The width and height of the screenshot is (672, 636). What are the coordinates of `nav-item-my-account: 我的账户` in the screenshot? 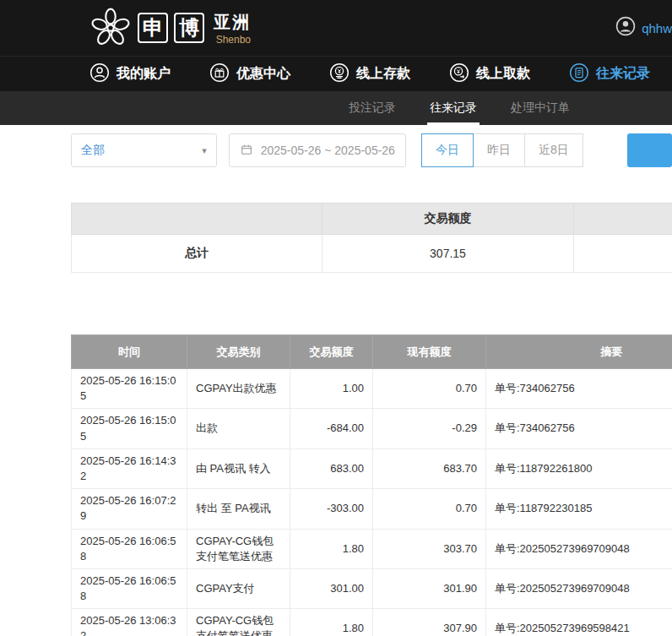 It's located at (130, 74).